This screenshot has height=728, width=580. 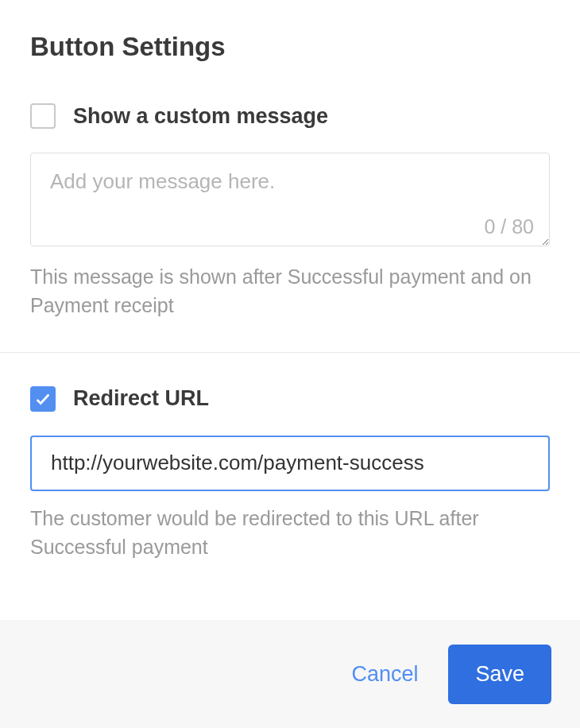 What do you see at coordinates (500, 674) in the screenshot?
I see `save-button: Save` at bounding box center [500, 674].